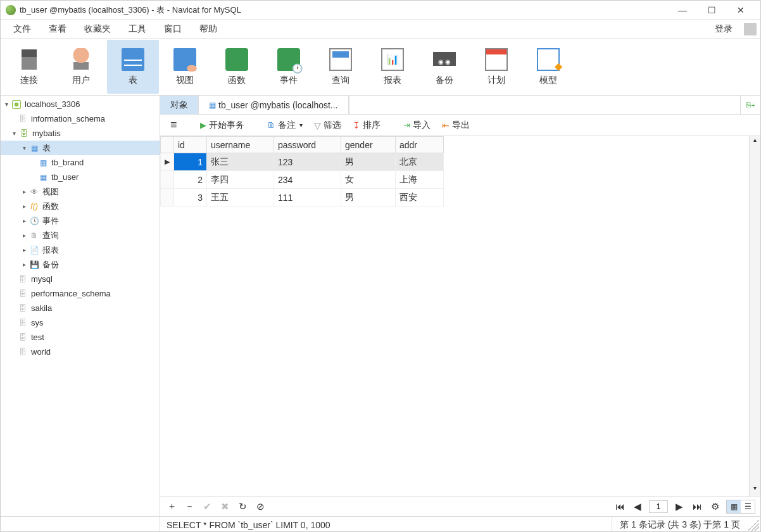  What do you see at coordinates (180, 105) in the screenshot?
I see `tab-objects: 对象` at bounding box center [180, 105].